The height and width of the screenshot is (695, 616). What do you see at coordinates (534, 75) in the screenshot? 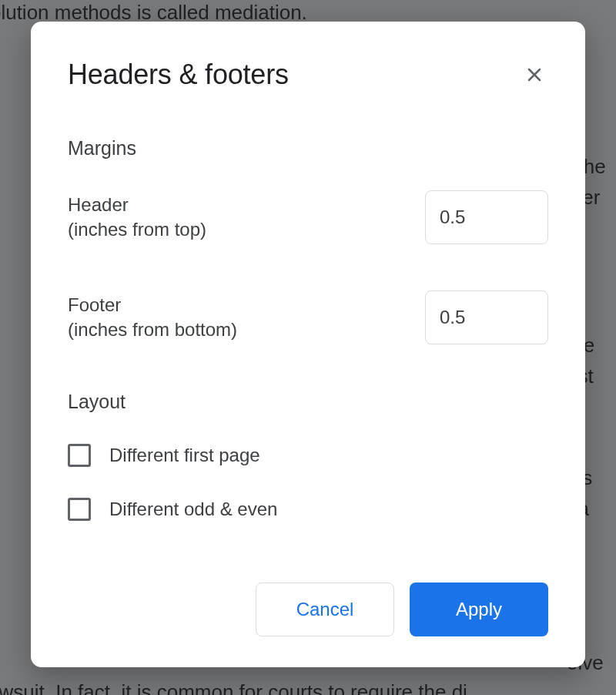
I see `close-button` at bounding box center [534, 75].